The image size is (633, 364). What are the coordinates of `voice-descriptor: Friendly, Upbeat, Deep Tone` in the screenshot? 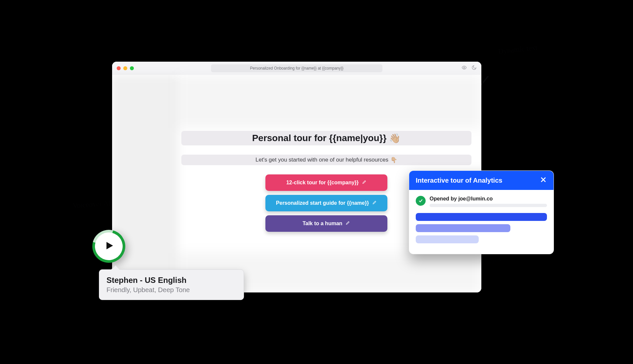 It's located at (171, 290).